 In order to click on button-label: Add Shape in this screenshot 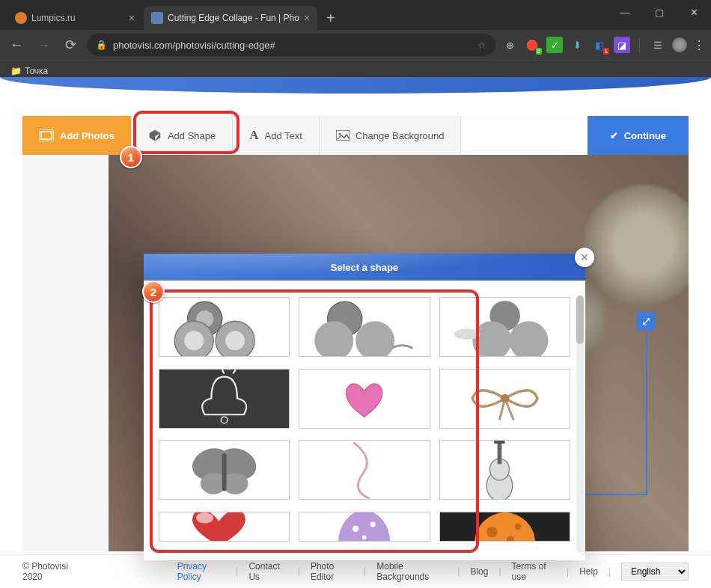, I will do `click(192, 136)`.